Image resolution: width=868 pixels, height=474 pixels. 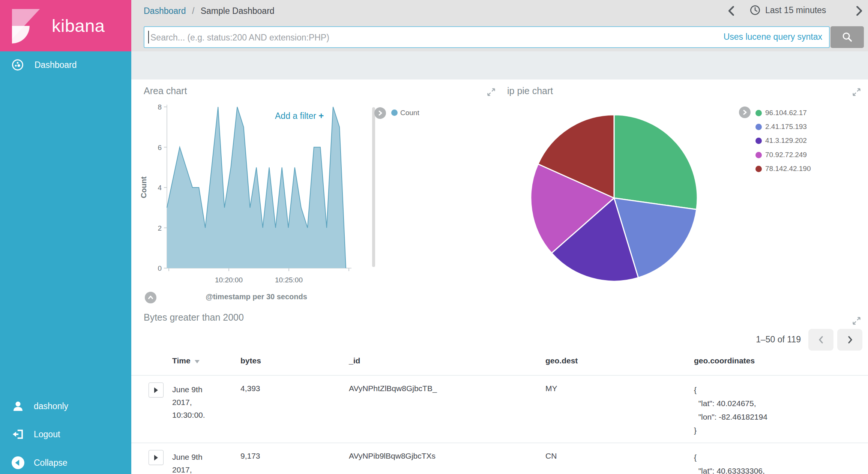 I want to click on search-bar: Uses lucene query syntax, so click(x=487, y=37).